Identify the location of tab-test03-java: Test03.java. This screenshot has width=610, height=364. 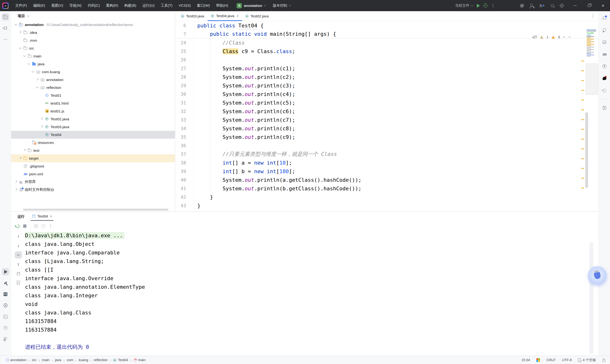
(193, 16).